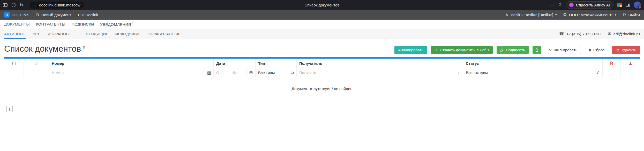 The height and width of the screenshot is (151, 644). Describe the element at coordinates (13, 5) in the screenshot. I see `browser-profile-icon` at that location.